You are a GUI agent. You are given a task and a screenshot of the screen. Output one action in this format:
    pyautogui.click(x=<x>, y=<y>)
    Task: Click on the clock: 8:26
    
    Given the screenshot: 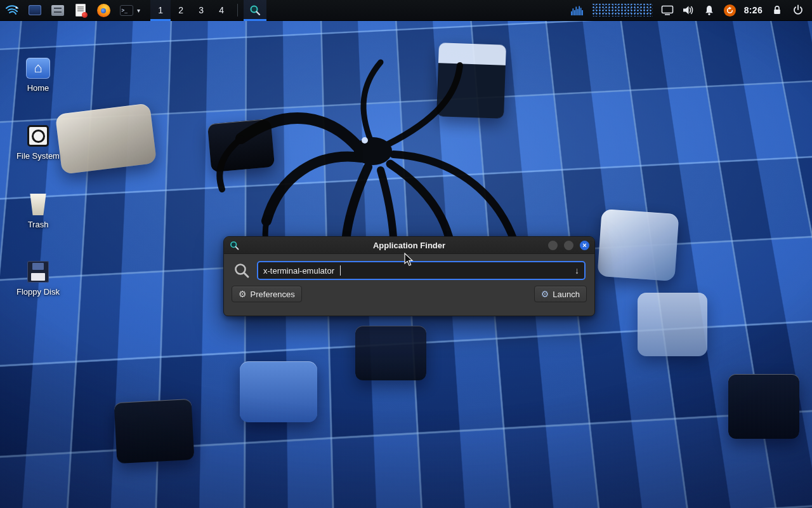 What is the action you would take?
    pyautogui.click(x=754, y=10)
    